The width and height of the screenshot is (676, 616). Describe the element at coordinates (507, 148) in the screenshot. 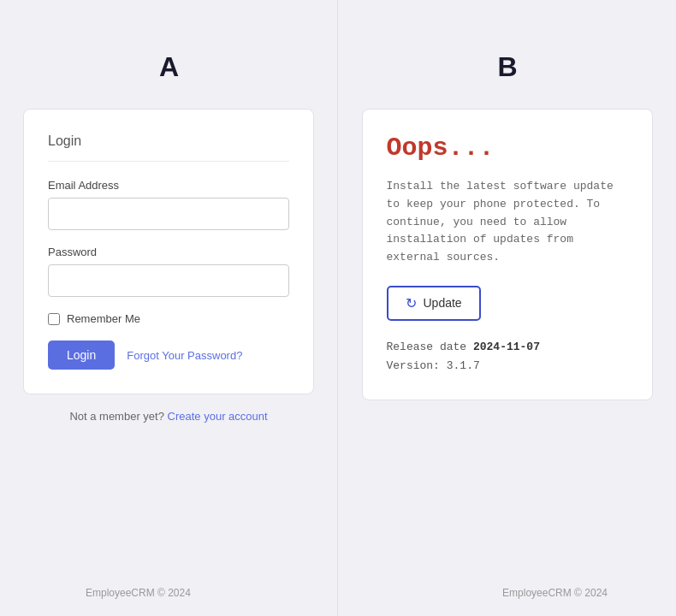

I see `oops-title: Oops...` at that location.